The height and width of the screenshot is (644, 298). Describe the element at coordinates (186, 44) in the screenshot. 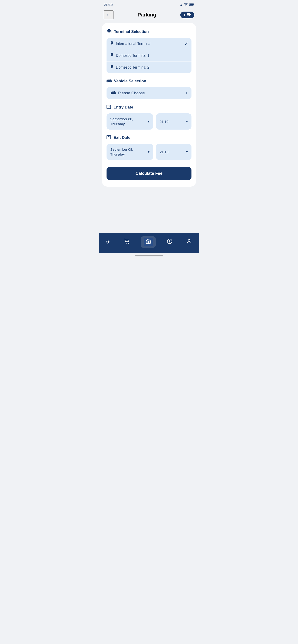

I see `check-icon-0: ✓` at that location.